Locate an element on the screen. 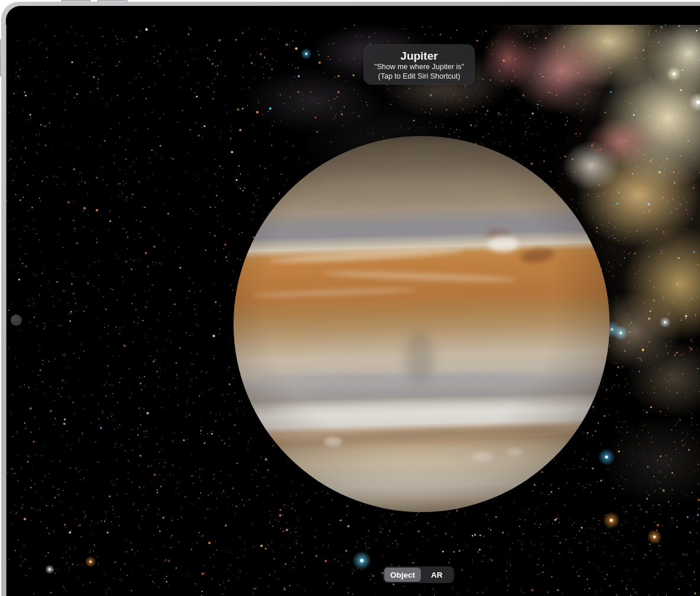 The width and height of the screenshot is (700, 596). tooltip-phrase: "Show me where Jupiter is" is located at coordinates (419, 67).